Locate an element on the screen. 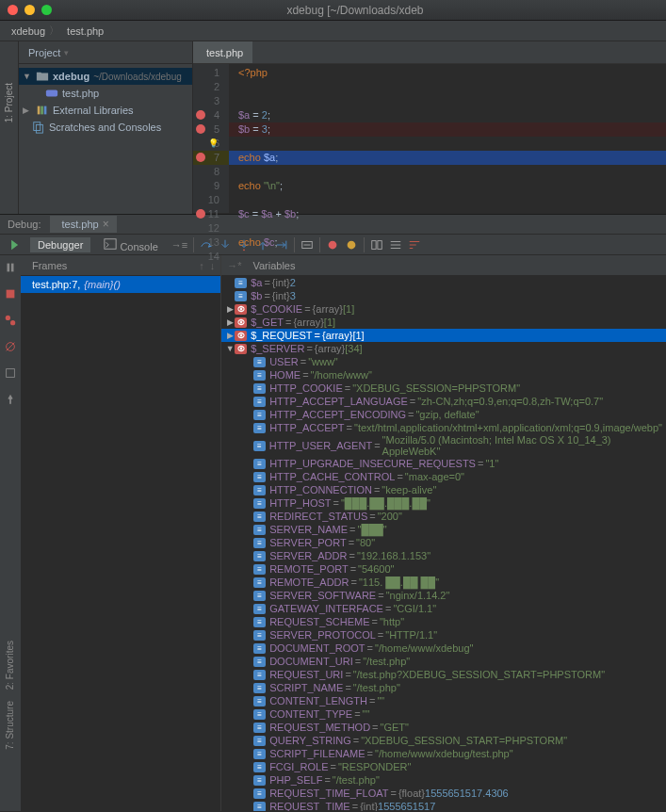 Image resolution: width=666 pixels, height=812 pixels. variable-row: ≡REQUEST_TIME_FLOAT = {float} 1555651517… is located at coordinates (444, 793).